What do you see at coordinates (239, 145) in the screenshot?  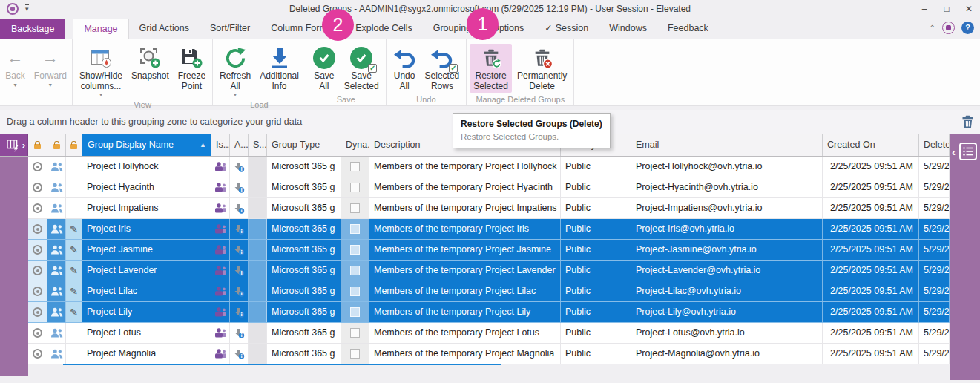 I see `column-header-a: A...` at bounding box center [239, 145].